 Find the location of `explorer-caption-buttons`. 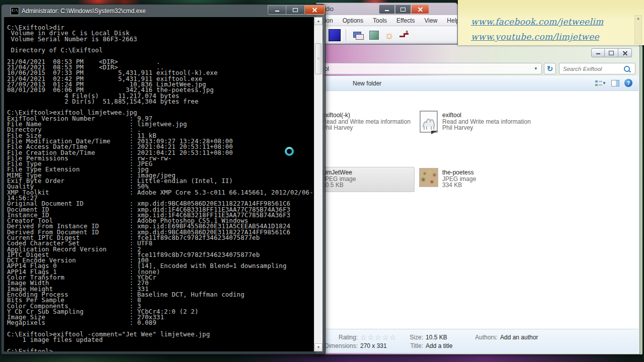

explorer-caption-buttons is located at coordinates (612, 53).